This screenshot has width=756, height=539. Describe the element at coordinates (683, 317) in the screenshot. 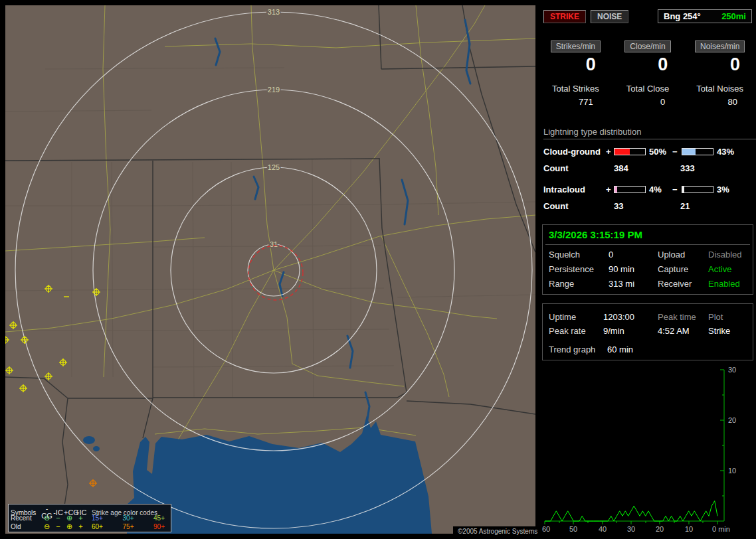

I see `peak-time-header: Peak time` at that location.